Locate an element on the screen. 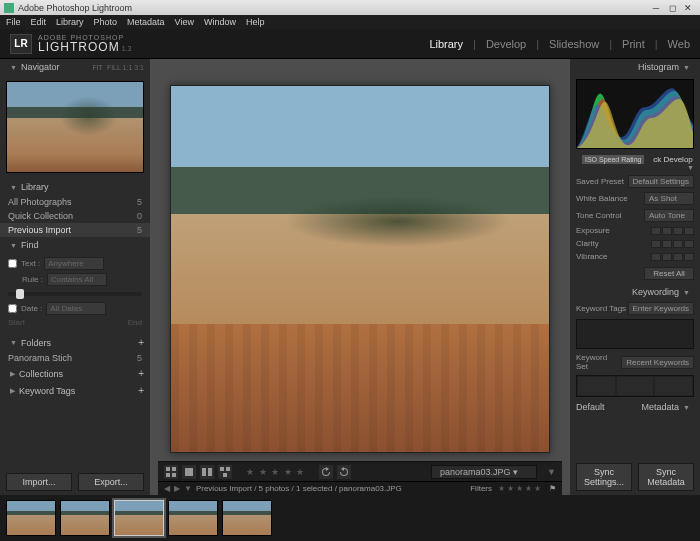 Image resolution: width=700 pixels, height=541 pixels. menu-view: View is located at coordinates (184, 22).